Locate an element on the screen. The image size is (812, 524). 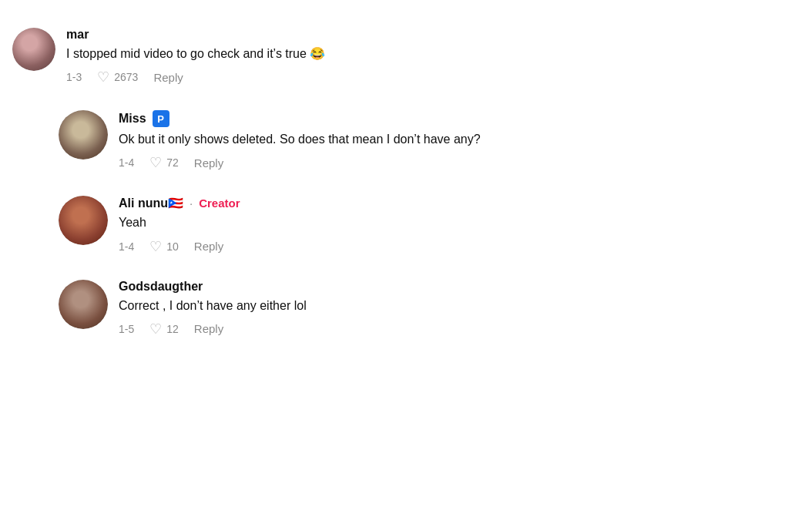
parking-badge: P is located at coordinates (161, 119).